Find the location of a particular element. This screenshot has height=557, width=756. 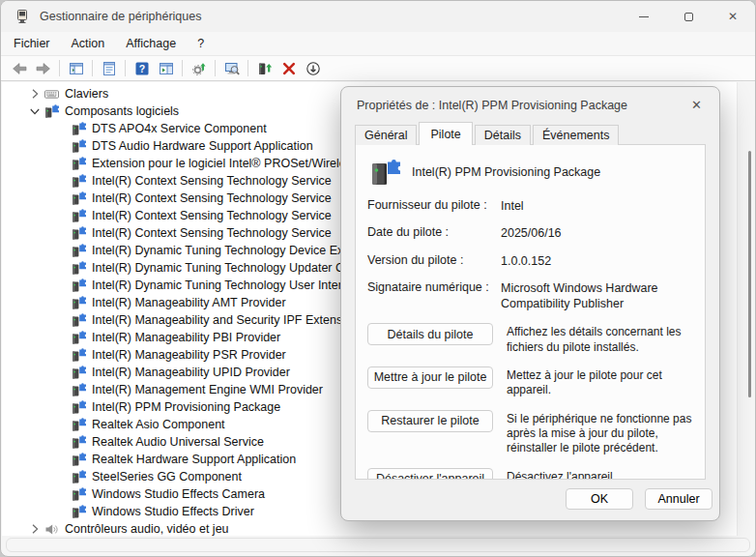

tree-item-label: Claviers is located at coordinates (87, 94).